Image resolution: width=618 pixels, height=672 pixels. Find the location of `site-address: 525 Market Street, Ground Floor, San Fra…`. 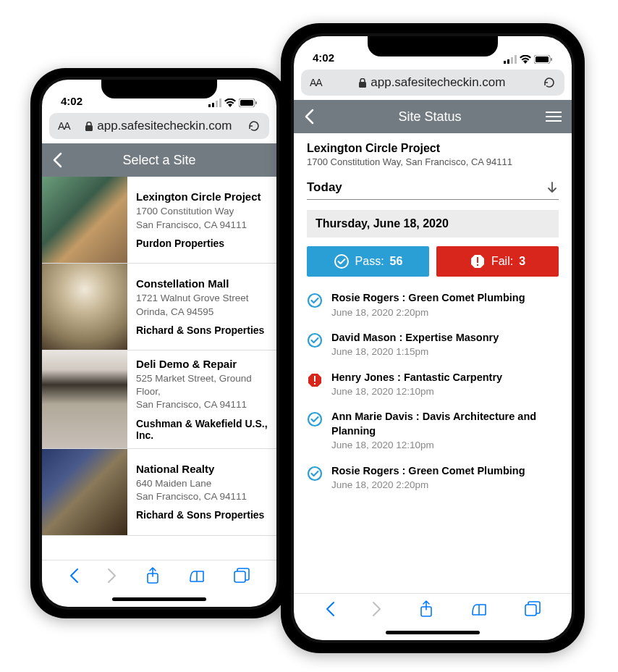

site-address: 525 Market Street, Ground Floor, San Fra… is located at coordinates (202, 392).